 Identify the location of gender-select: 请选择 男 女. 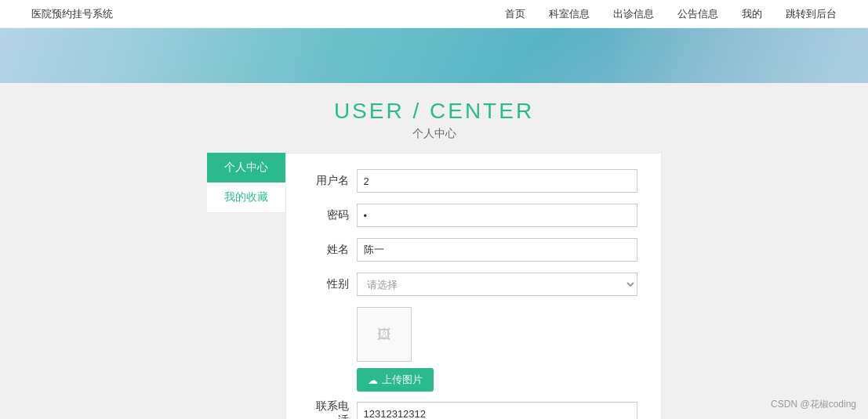
(497, 284).